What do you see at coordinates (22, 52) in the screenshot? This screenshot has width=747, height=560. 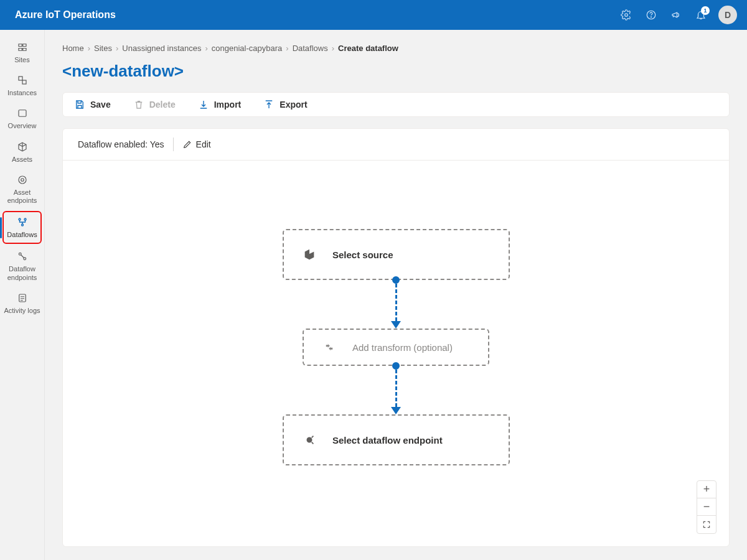 I see `sidebar-item-sites: Sites` at bounding box center [22, 52].